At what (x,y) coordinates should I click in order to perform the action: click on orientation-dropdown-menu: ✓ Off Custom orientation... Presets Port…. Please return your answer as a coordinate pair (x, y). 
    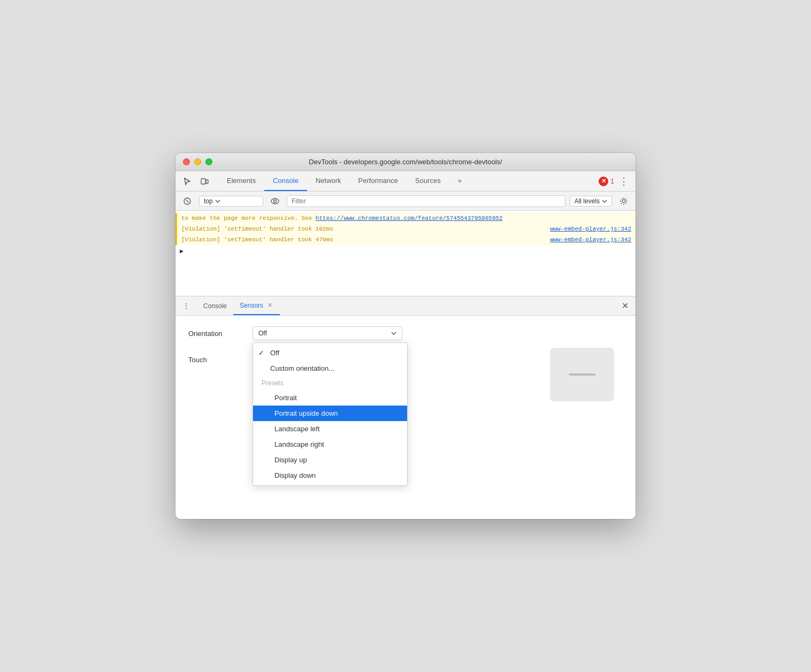
    Looking at the image, I should click on (330, 414).